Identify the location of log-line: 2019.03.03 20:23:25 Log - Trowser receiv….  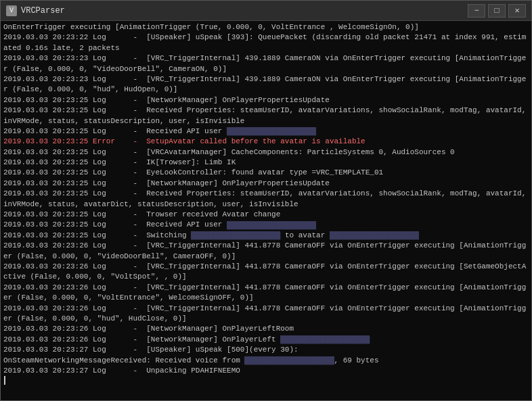
(266, 215).